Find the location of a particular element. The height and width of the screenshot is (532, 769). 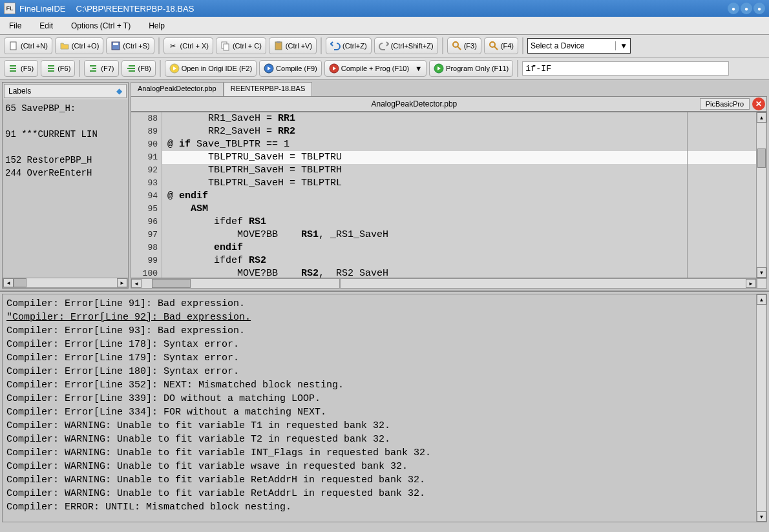

code-line: TBLPTRL_SaveH = TBLPTRL is located at coordinates (459, 183).